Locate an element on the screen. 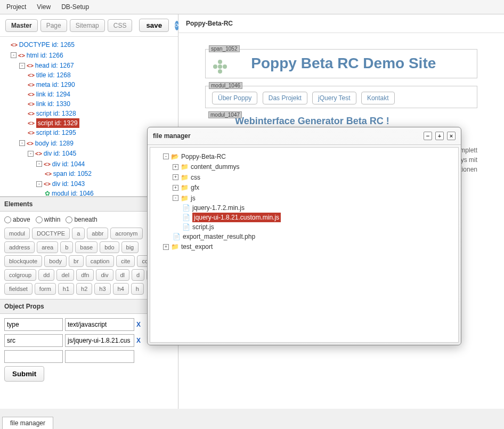 This screenshot has height=429, width=504. tree-node: script id: 1295 is located at coordinates (56, 133).